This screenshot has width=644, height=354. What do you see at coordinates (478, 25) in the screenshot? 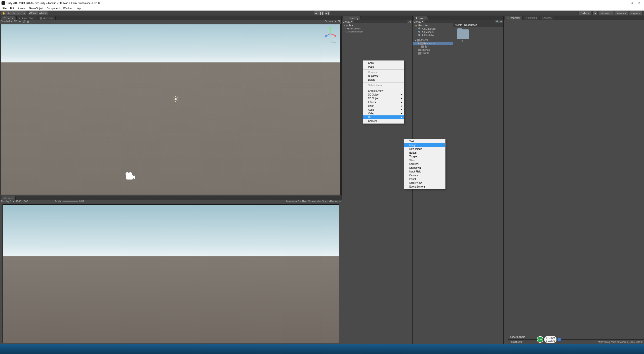
I see `project-breadcrumb: Assets › Resources` at bounding box center [478, 25].